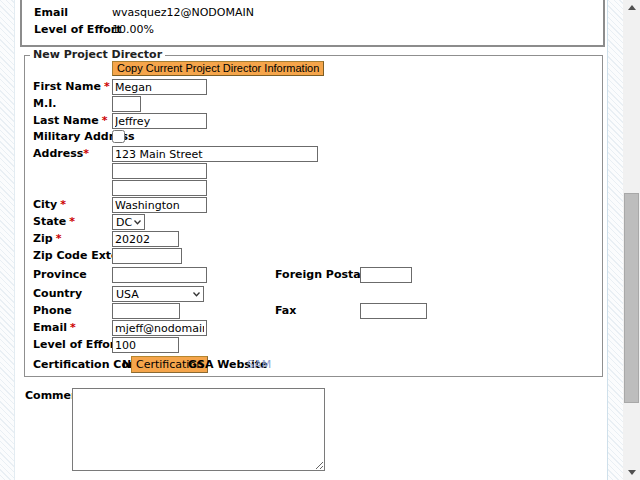 The height and width of the screenshot is (480, 640). What do you see at coordinates (78, 30) in the screenshot?
I see `current-loe-label: Level of Effort` at bounding box center [78, 30].